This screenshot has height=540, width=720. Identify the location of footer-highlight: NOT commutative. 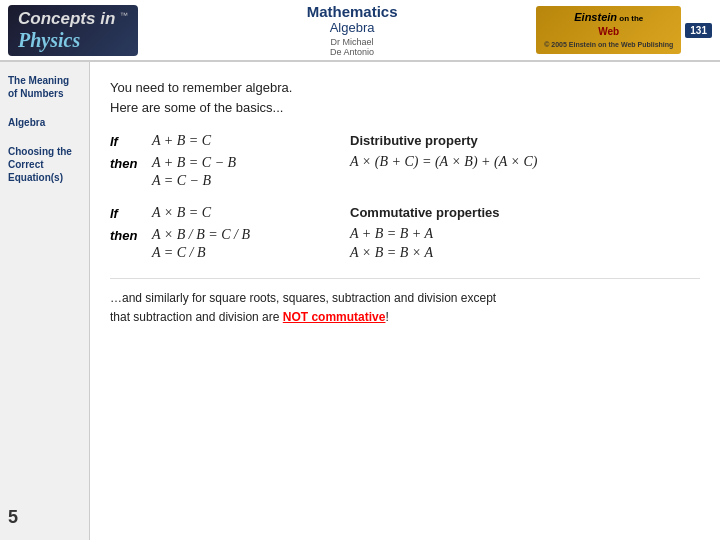
(334, 317).